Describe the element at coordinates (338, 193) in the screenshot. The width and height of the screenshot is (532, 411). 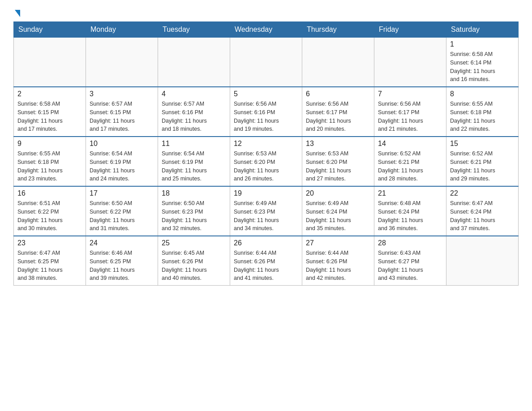
I see `day-number: 20` at that location.